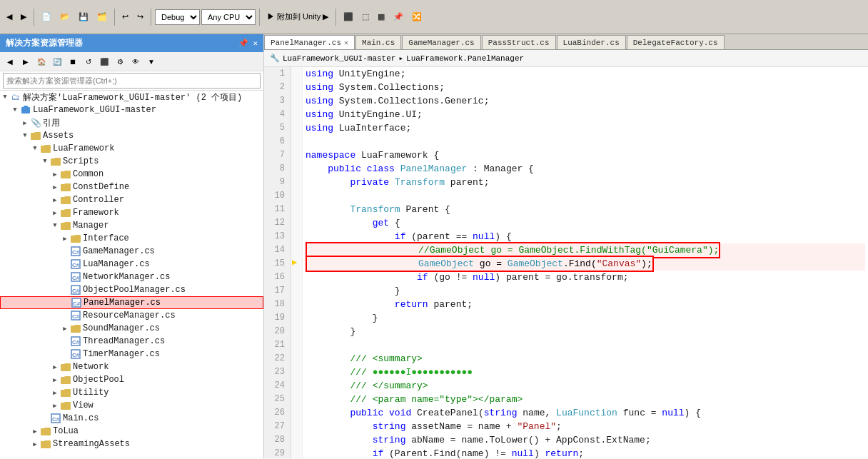 Image resolution: width=868 pixels, height=459 pixels. I want to click on tree-item-soundmanager: ▶SoundManager.cs, so click(131, 328).